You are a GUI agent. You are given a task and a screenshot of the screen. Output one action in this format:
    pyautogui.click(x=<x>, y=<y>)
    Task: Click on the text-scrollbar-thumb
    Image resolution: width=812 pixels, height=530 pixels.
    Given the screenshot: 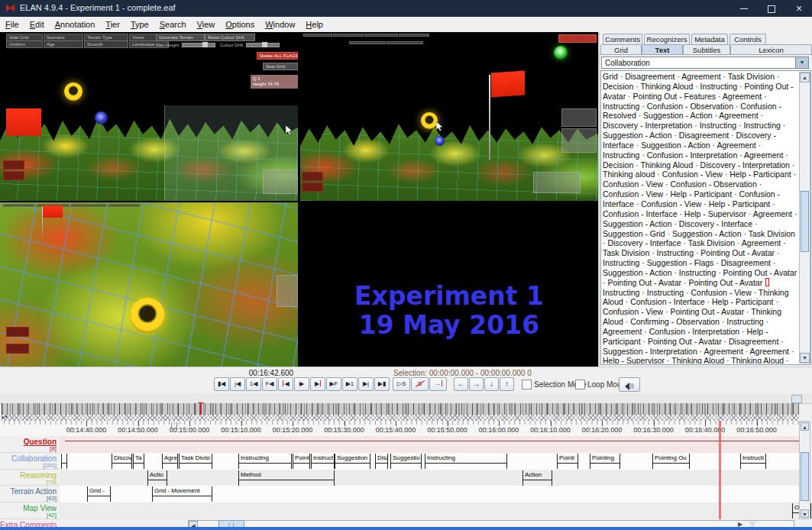 What is the action you would take?
    pyautogui.click(x=805, y=221)
    